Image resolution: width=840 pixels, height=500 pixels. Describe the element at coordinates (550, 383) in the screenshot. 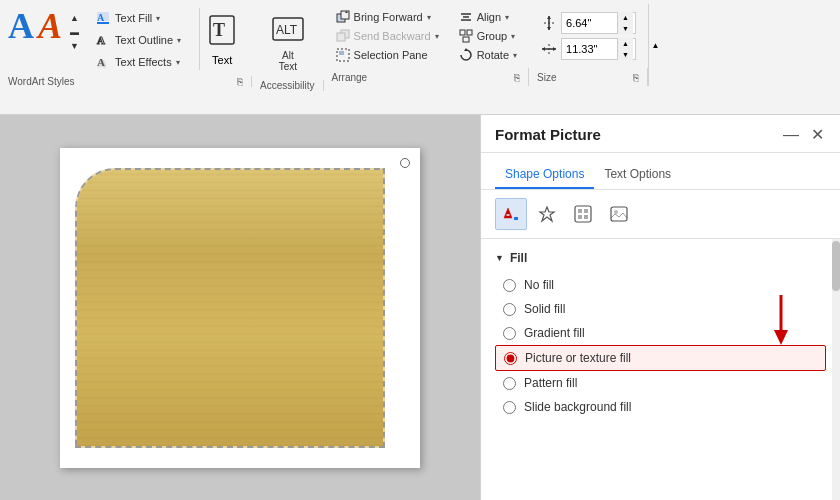

I see `pattern-fill-label: Pattern fill` at that location.